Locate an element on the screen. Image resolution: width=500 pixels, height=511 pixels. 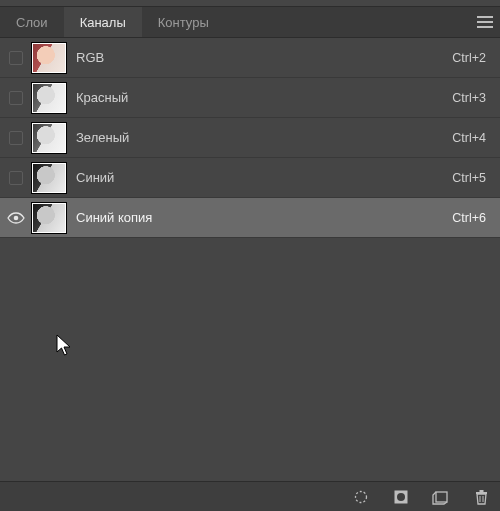
new-channel-button is located at coordinates (441, 497).